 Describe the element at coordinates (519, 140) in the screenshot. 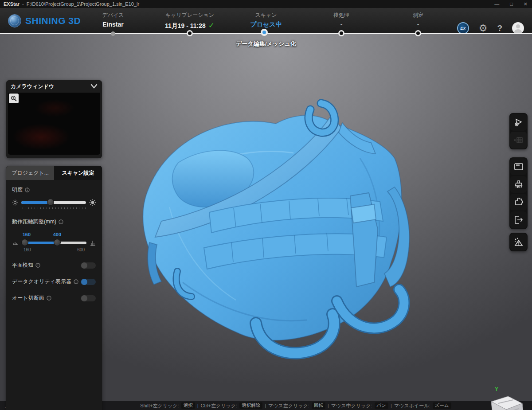

I see `collapse-panel-button` at that location.